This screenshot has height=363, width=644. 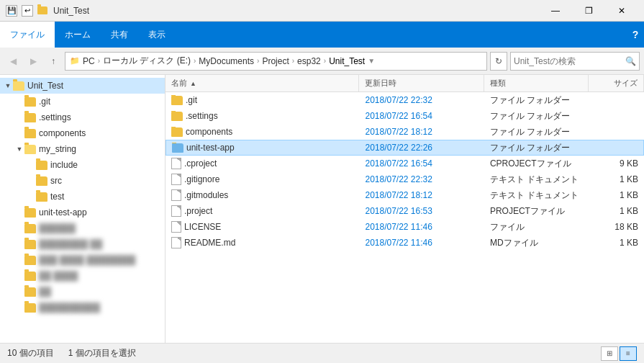 What do you see at coordinates (82, 308) in the screenshot?
I see `sidebar-item-blurred-6: ██████████` at bounding box center [82, 308].